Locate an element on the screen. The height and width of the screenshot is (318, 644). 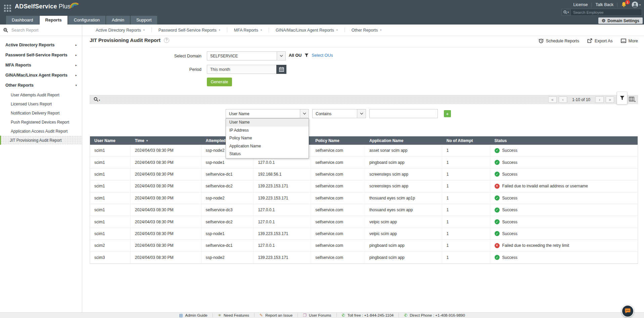
footer-link-need-features: ✳Need Features is located at coordinates (234, 315).